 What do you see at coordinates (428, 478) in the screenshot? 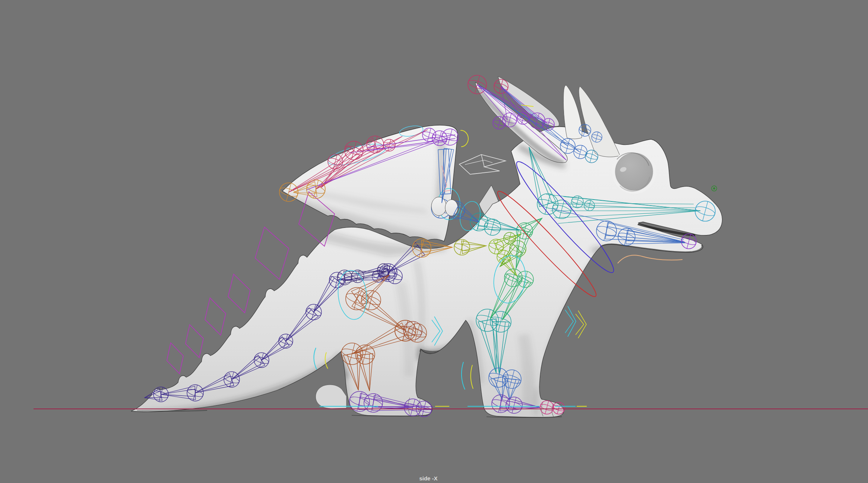
I see `svg-text: side -X` at bounding box center [428, 478].